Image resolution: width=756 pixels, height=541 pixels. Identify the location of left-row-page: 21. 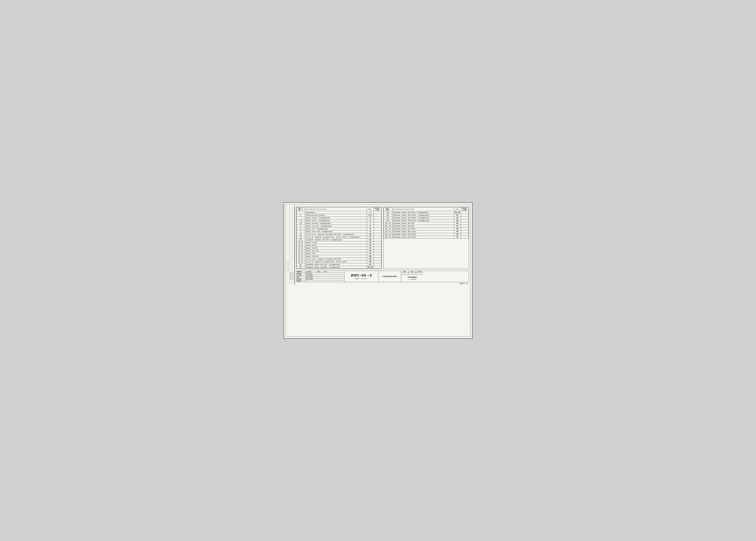
(370, 265).